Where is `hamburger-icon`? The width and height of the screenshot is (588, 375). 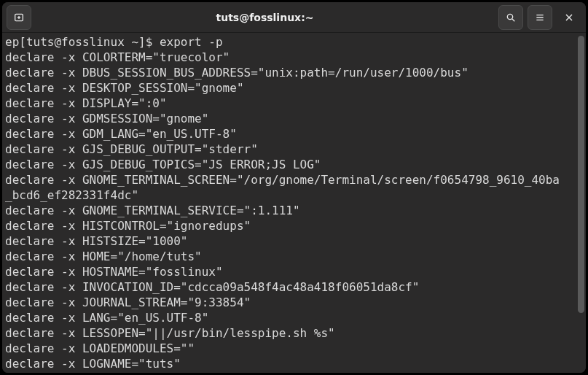
hamburger-icon is located at coordinates (540, 18).